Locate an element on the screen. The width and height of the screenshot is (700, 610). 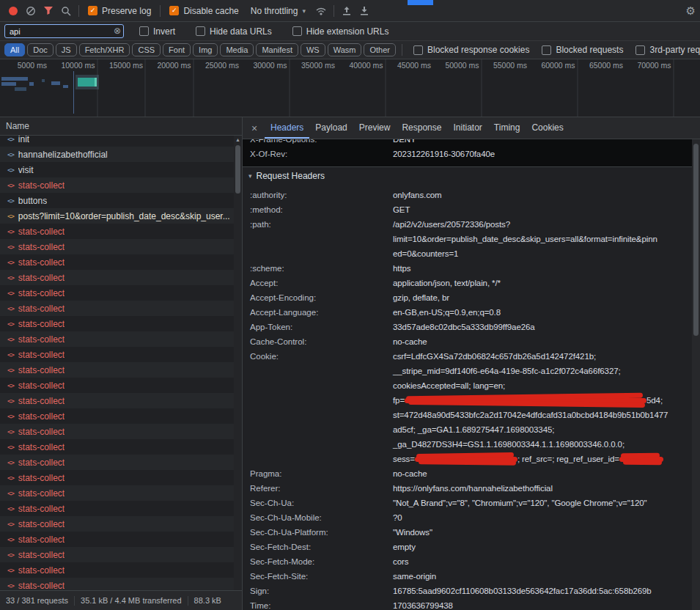
type-filter-chip: All is located at coordinates (15, 50).